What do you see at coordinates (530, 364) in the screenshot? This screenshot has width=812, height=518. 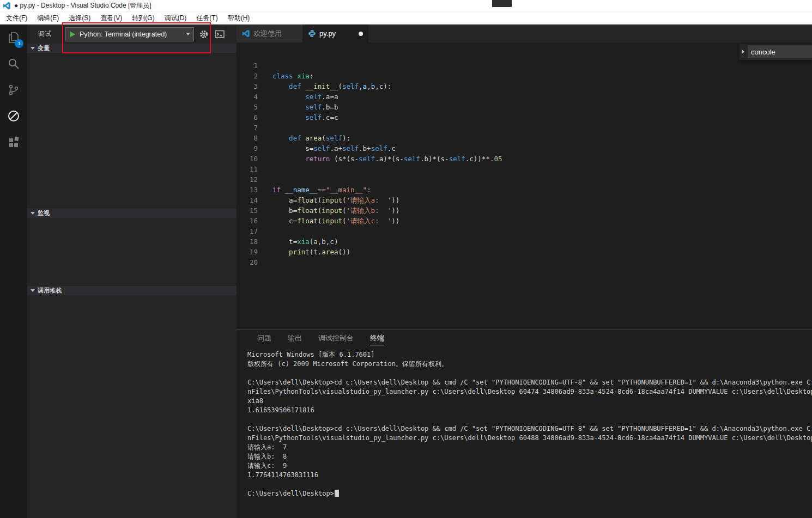 I see `terminal-line: 版权所有 (c) 2009 Microsoft Corporation。保留所有…` at bounding box center [530, 364].